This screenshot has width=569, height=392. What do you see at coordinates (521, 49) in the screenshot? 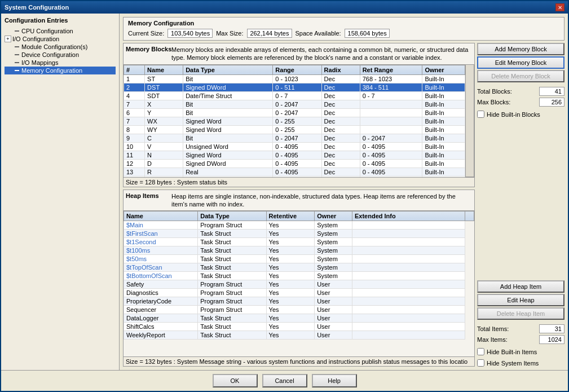
I see `add-memory-block-button: Add Memory Block` at bounding box center [521, 49].